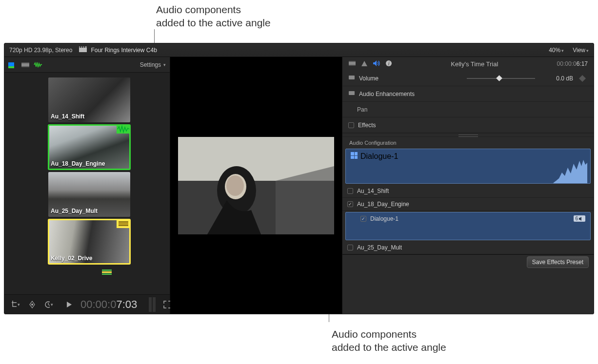  I want to click on video-badge-icon, so click(123, 224).